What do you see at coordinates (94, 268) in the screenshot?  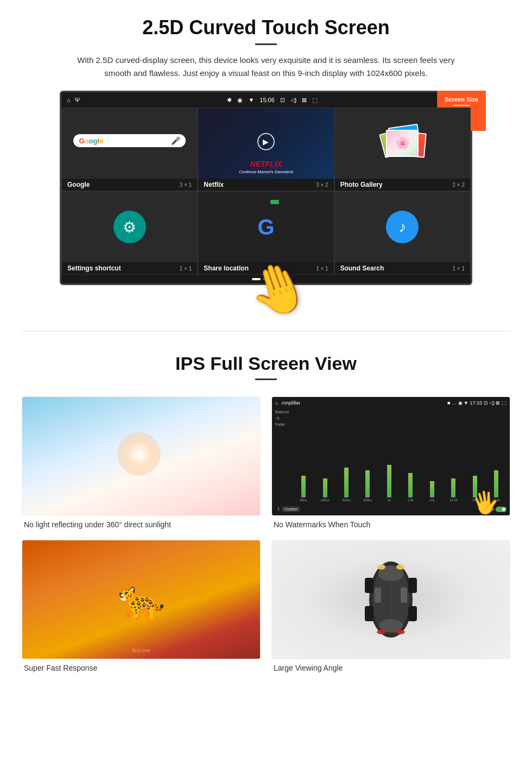 I see `settings-app-name: Settings shortcut` at bounding box center [94, 268].